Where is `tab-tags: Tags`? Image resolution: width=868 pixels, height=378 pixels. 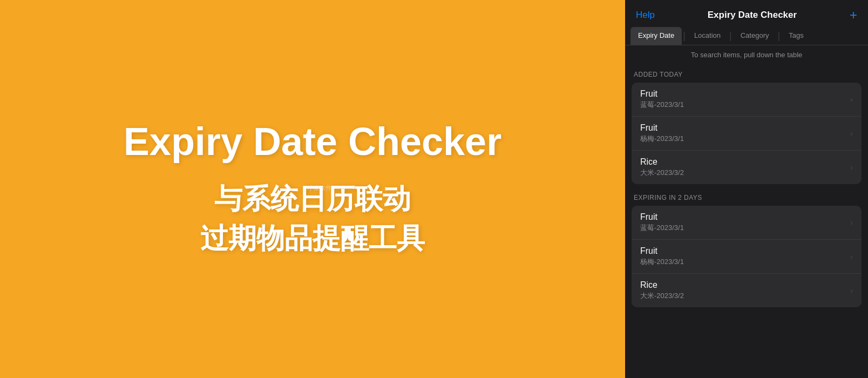
tab-tags: Tags is located at coordinates (796, 36).